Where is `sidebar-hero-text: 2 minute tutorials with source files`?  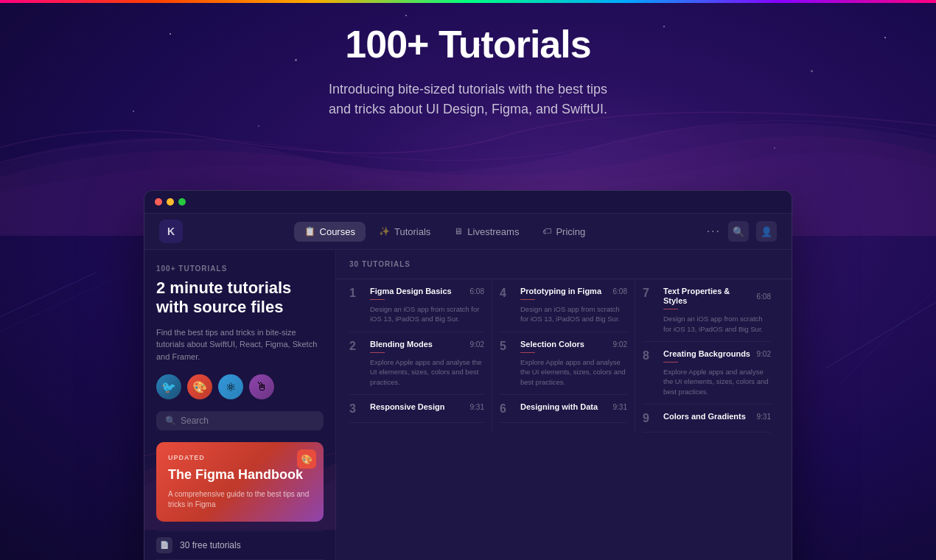 sidebar-hero-text: 2 minute tutorials with source files is located at coordinates (240, 298).